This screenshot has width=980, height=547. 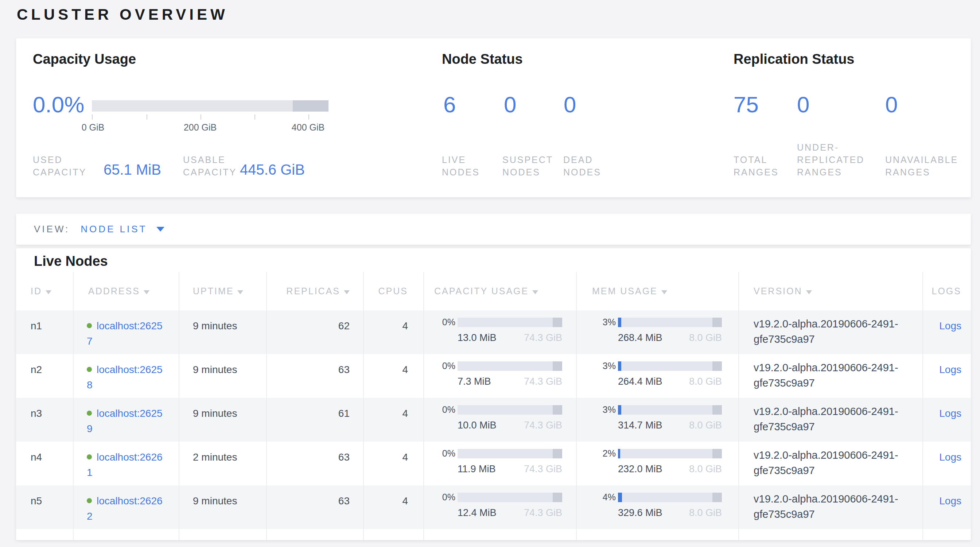 I want to click on cell-node-id: n2, so click(x=45, y=376).